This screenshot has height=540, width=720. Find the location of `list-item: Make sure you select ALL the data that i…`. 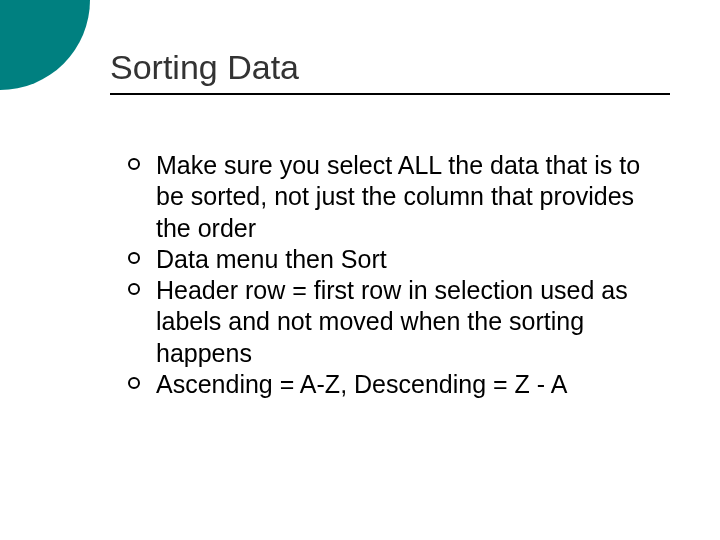

list-item: Make sure you select ALL the data that i… is located at coordinates (394, 197).